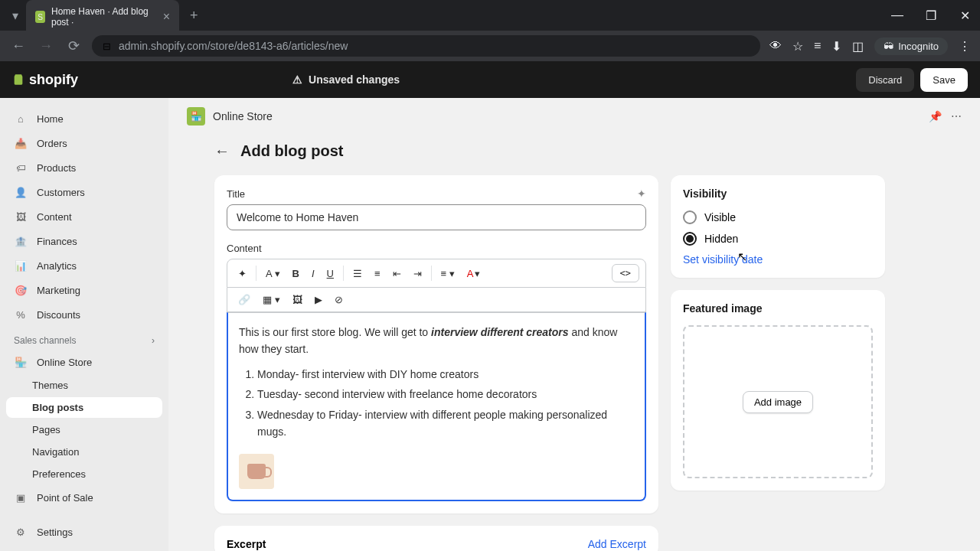  I want to click on incognito-badge: 🕶 Incognito, so click(911, 46).